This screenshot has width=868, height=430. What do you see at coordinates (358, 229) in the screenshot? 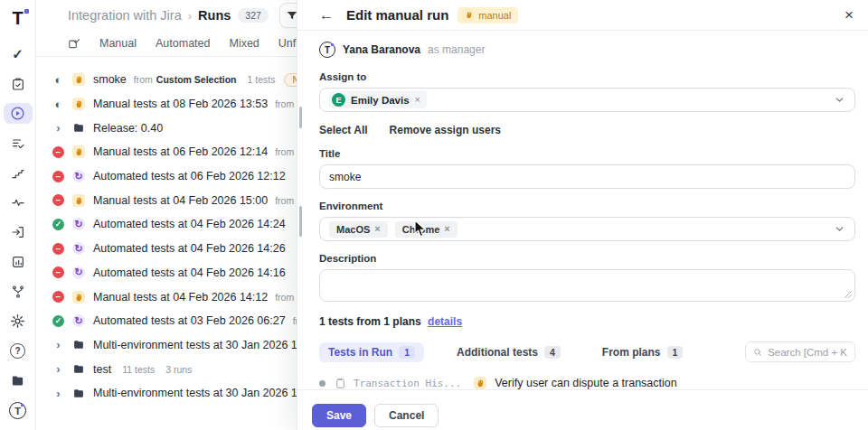
I see `environment-chip: MacOS ×` at bounding box center [358, 229].